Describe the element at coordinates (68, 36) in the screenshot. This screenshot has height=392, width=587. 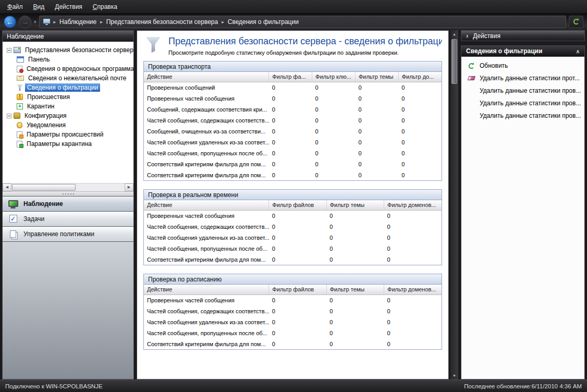
I see `left-pane-title: Наблюдение` at that location.